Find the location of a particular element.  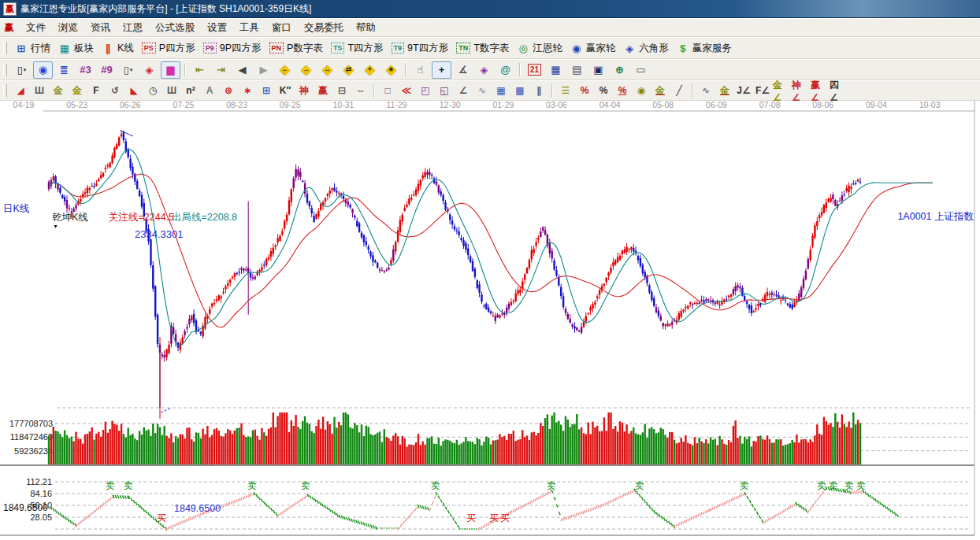

network-tool: ⊕ is located at coordinates (619, 70).